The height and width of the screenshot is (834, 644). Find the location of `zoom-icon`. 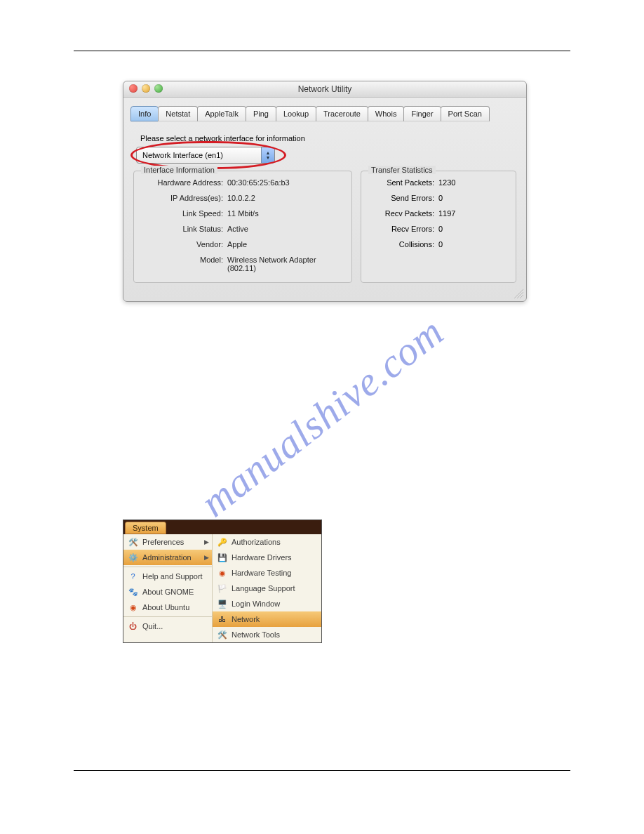

zoom-icon is located at coordinates (159, 88).